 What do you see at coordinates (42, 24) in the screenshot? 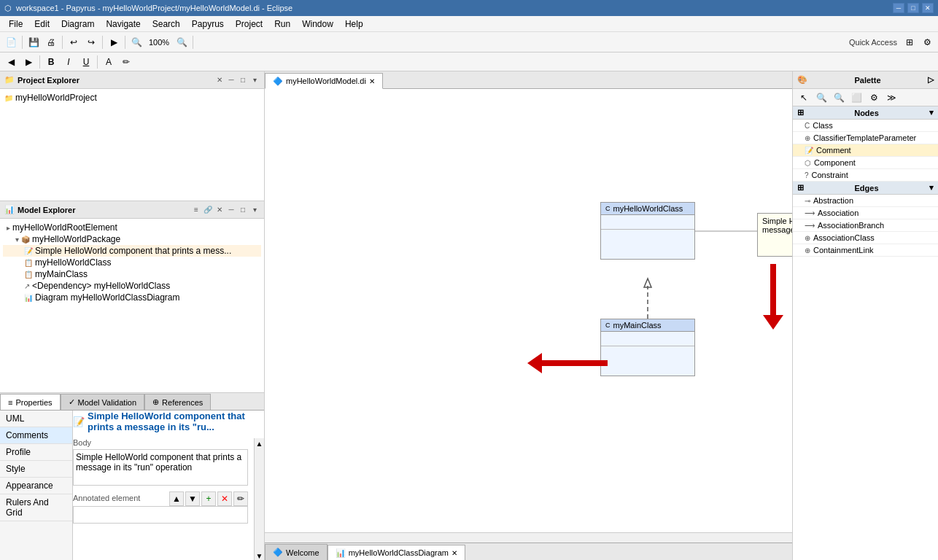
I see `menu-edit: Edit` at bounding box center [42, 24].